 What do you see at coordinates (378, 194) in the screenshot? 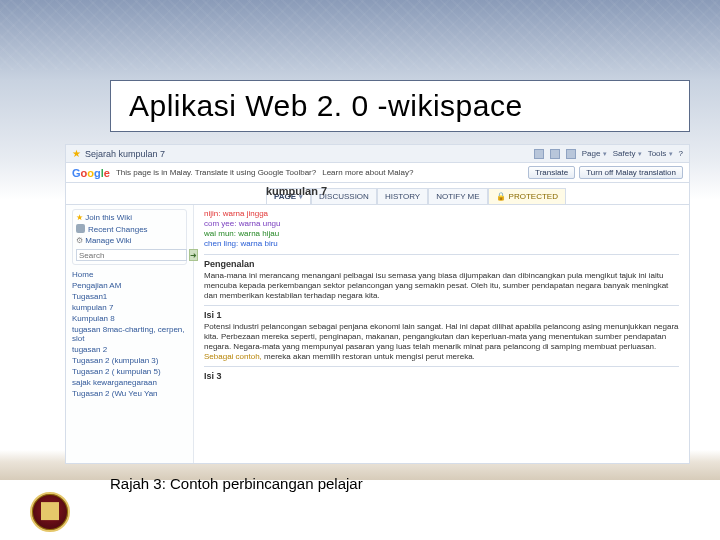
I see `wiki-tabs-row: kumpulan 7 PAGE ▾ DISCUSSION HISTORY NOT…` at bounding box center [378, 194].